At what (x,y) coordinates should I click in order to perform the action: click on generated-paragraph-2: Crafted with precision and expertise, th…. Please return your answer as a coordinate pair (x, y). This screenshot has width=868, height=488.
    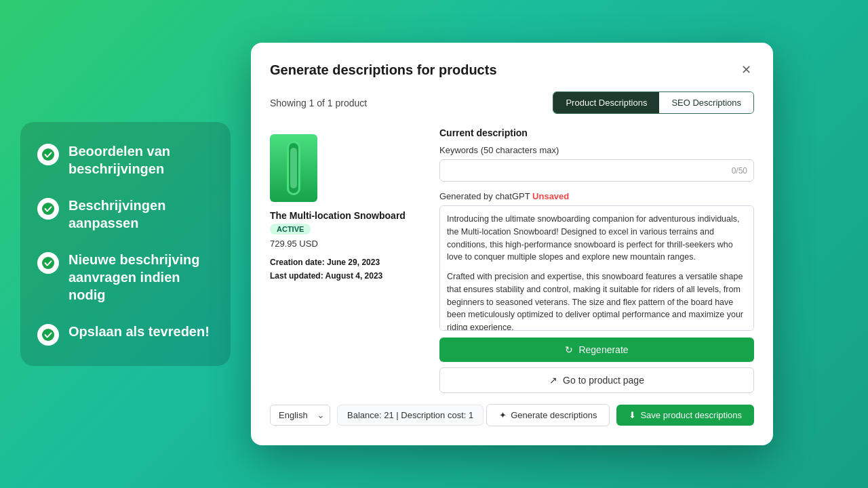
    Looking at the image, I should click on (597, 301).